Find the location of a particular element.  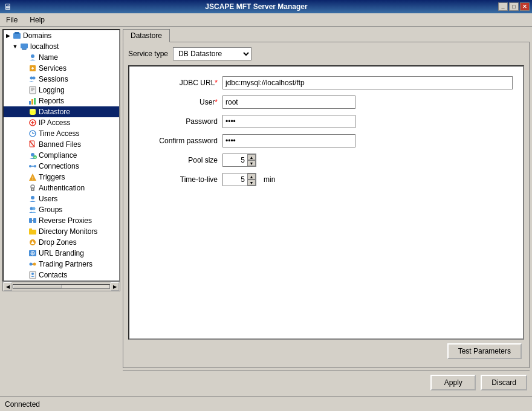

maximize-button: □ is located at coordinates (514, 7).